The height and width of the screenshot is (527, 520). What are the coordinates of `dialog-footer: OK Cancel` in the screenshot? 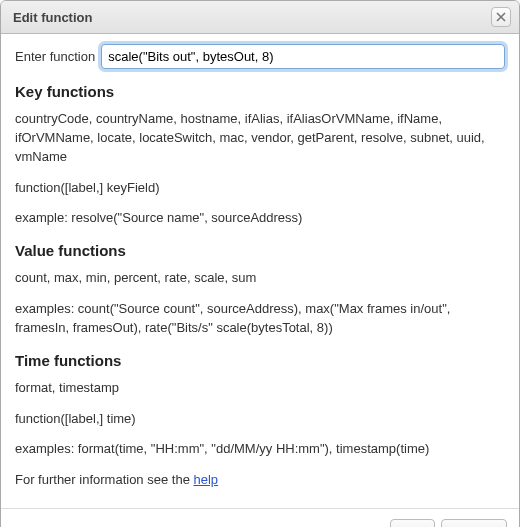 It's located at (260, 518).